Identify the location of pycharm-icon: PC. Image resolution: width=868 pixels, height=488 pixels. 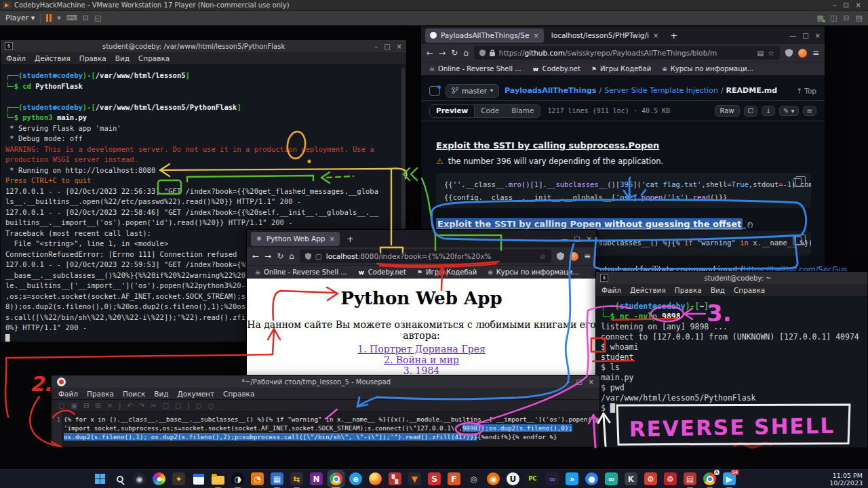
(533, 479).